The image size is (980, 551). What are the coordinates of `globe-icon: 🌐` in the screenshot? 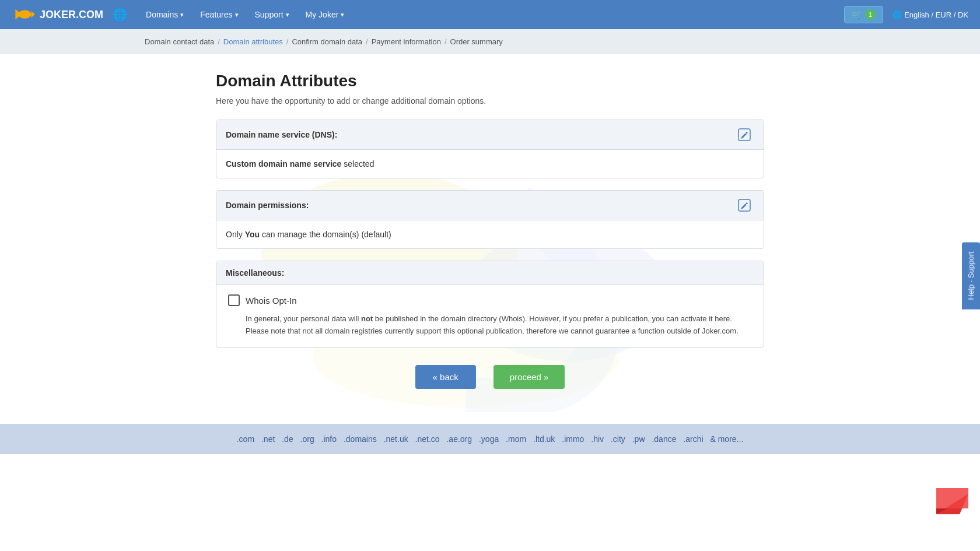 It's located at (120, 15).